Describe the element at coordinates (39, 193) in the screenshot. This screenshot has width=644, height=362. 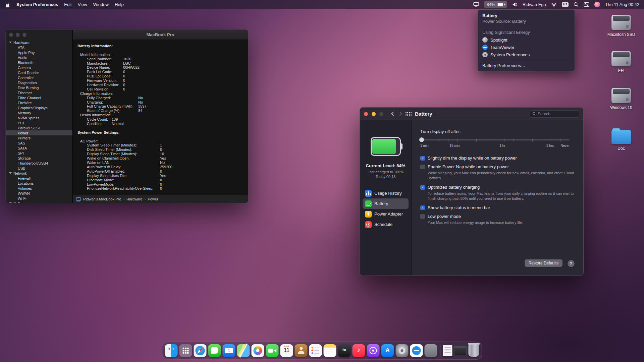
I see `sysinfo-sidebar-item: WWAN` at that location.